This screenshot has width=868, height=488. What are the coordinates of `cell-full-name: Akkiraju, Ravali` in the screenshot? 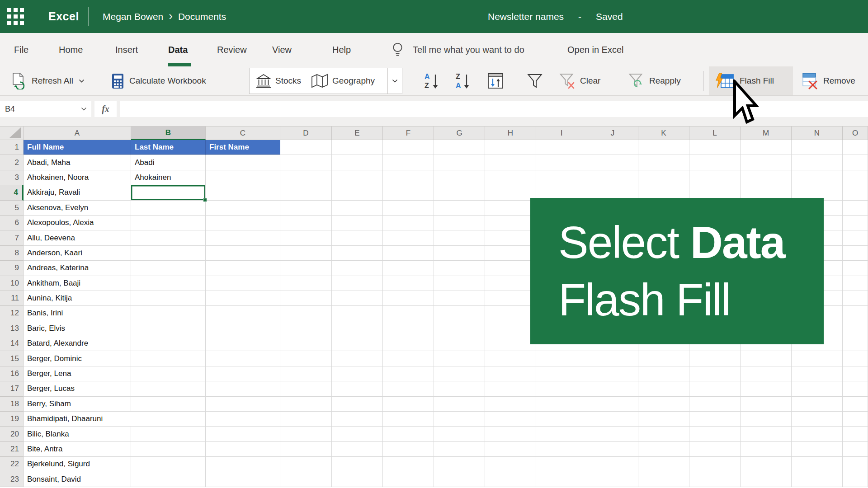 It's located at (77, 192).